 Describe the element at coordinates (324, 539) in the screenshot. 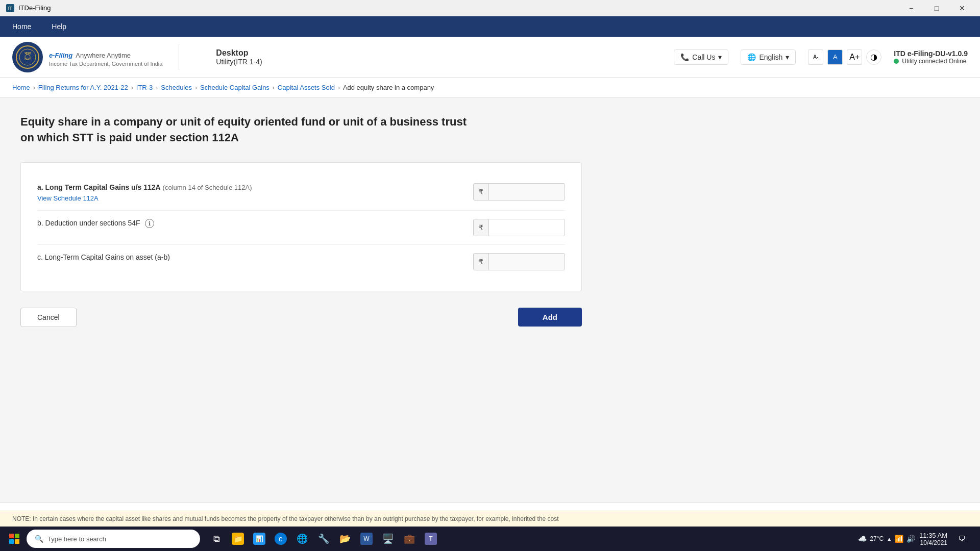

I see `app-icon-2: 🔧` at that location.